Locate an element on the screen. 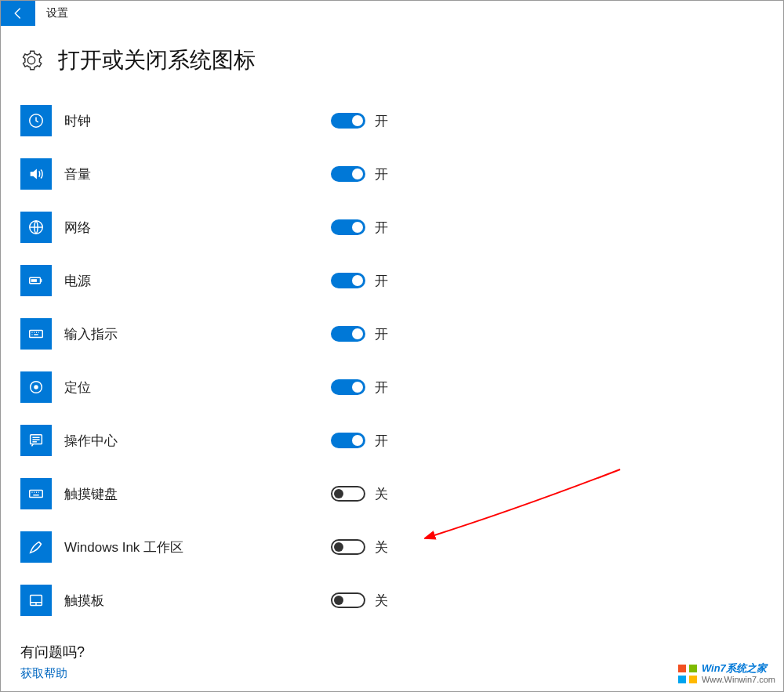 Image resolution: width=784 pixels, height=692 pixels. setting-label: Windows Ink 工作区 is located at coordinates (198, 547).